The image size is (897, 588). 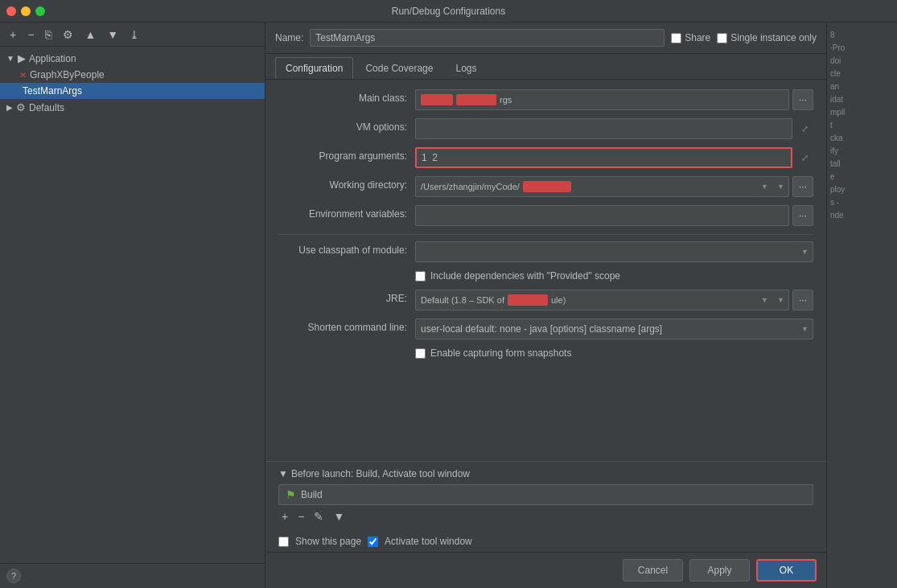 I want to click on sidebar-item-graphxbypeople: ✕ GraphXByPeople, so click(x=132, y=75).